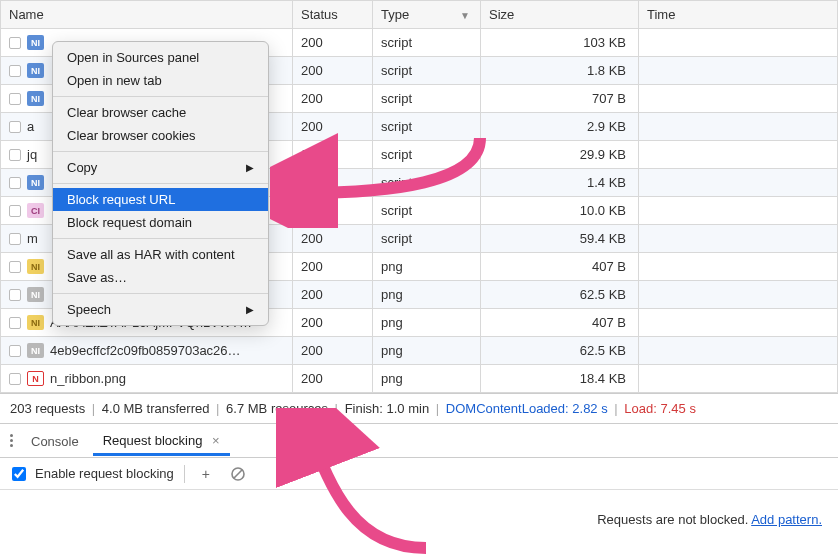  Describe the element at coordinates (160, 222) in the screenshot. I see `ctx-block-domain: Block request domain` at that location.